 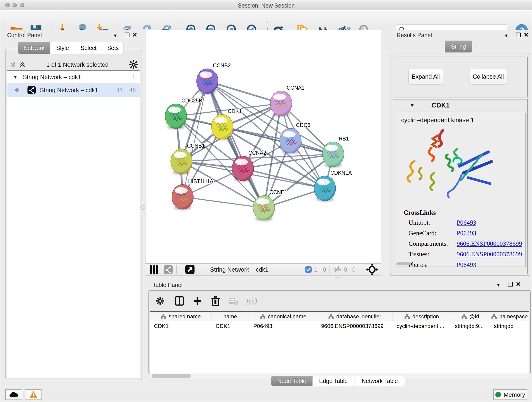 I want to click on title-bar: Session: New Session, so click(x=266, y=5).